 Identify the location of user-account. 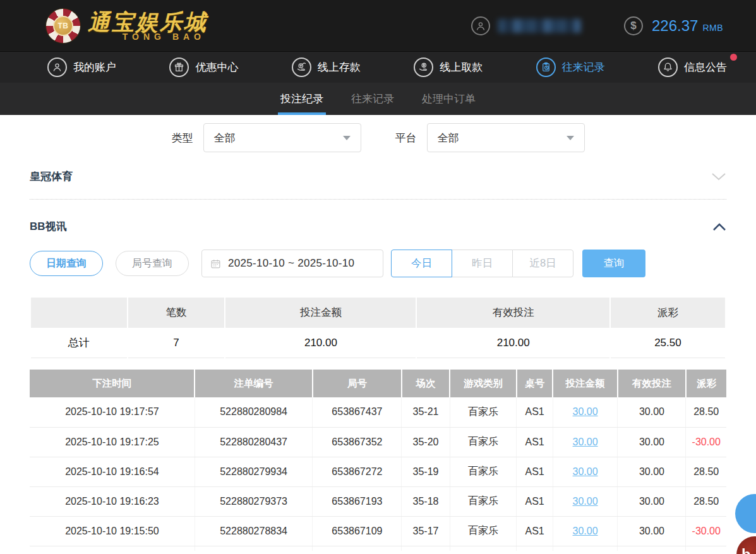
(526, 26).